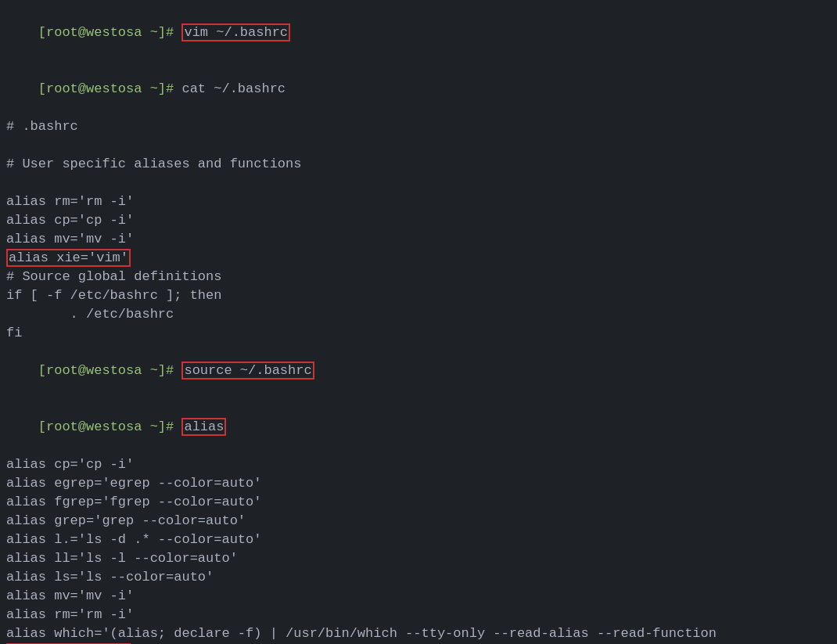  Describe the element at coordinates (419, 239) in the screenshot. I see `line-alias-mv: alias mv='mv -i'` at that location.